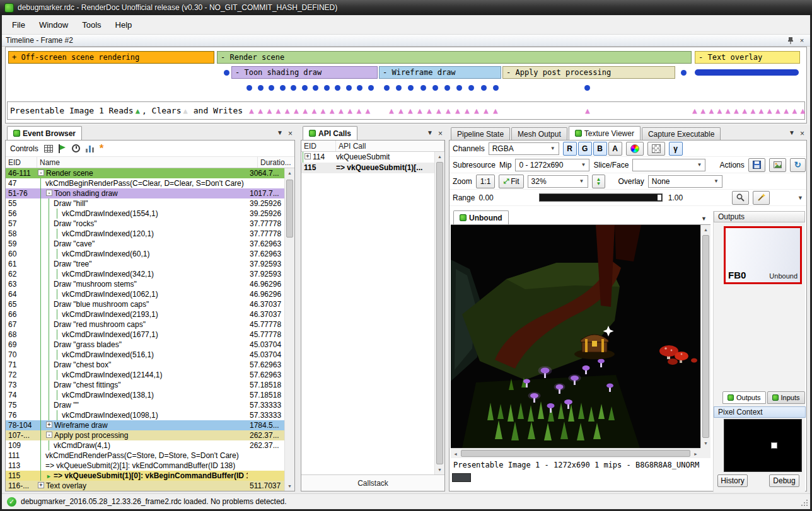  Describe the element at coordinates (798, 165) in the screenshot. I see `goto-resource-button: ↻` at that location.